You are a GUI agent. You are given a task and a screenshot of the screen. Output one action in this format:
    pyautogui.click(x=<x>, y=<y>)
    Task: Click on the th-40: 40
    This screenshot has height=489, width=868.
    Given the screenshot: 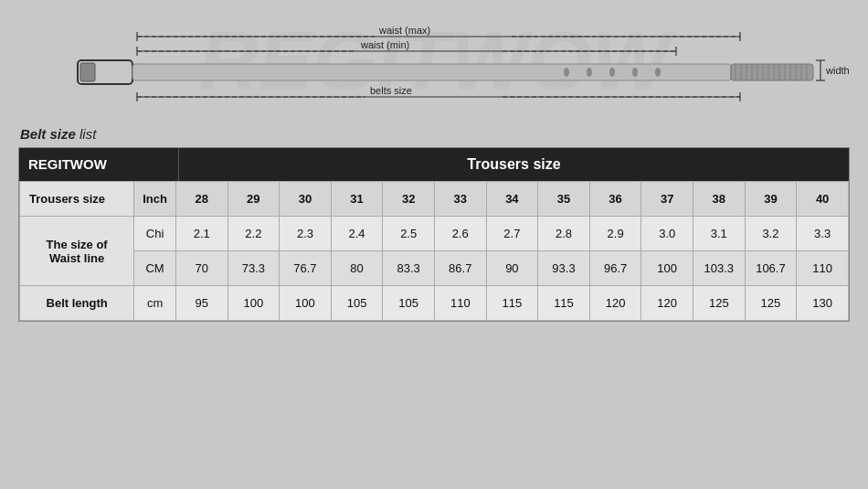 What is the action you would take?
    pyautogui.click(x=822, y=199)
    